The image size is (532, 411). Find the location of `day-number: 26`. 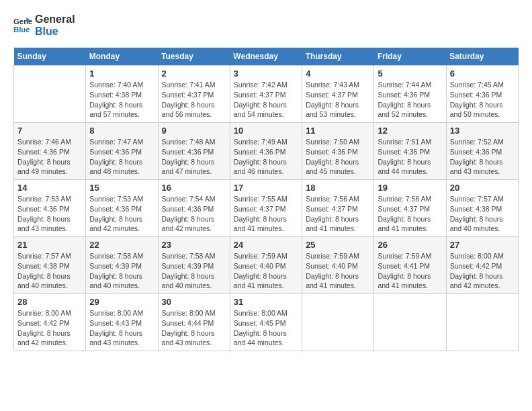

day-number: 26 is located at coordinates (410, 244).